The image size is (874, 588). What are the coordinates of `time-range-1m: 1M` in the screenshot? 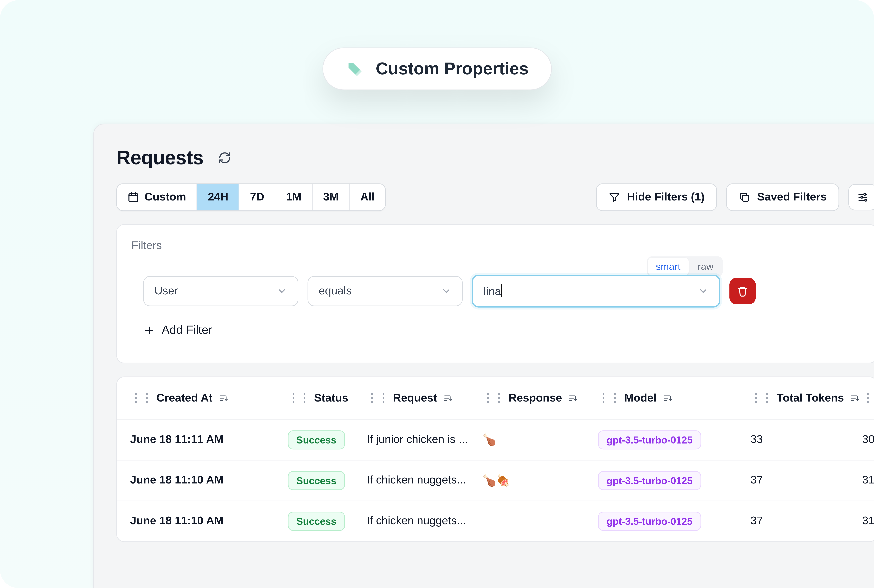 It's located at (294, 197).